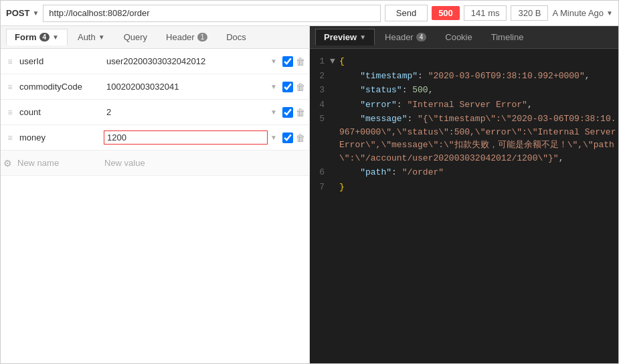  What do you see at coordinates (320, 173) in the screenshot?
I see `line-num: 6` at bounding box center [320, 173].